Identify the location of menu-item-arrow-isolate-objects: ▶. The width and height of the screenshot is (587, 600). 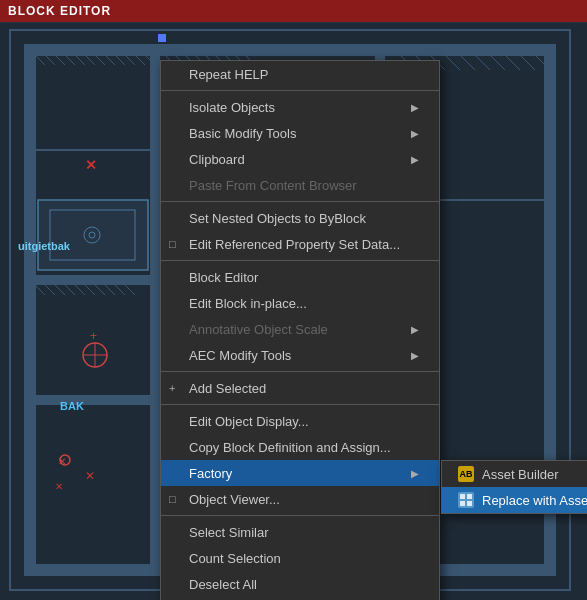
(415, 108).